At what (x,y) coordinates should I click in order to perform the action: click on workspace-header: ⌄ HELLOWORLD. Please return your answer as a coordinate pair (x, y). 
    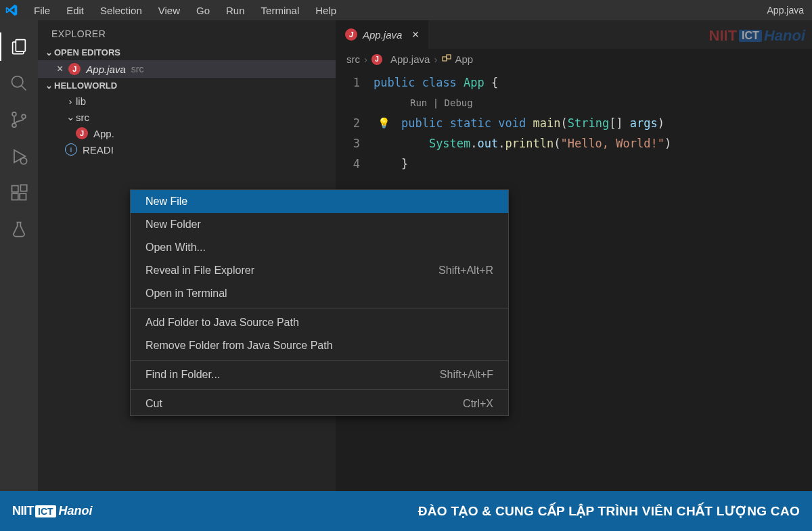
    Looking at the image, I should click on (187, 85).